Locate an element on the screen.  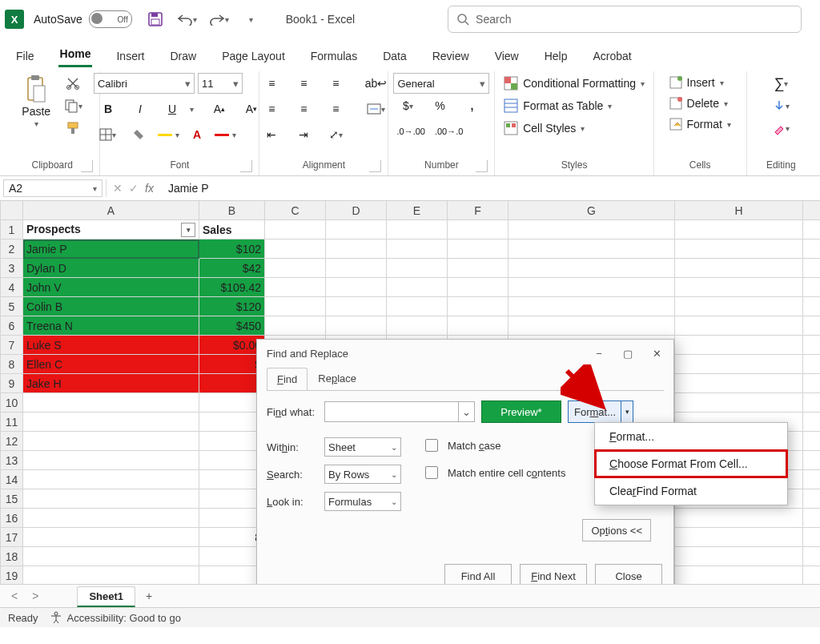
menu-clear-find-format: Clear Find Format is located at coordinates (691, 491).